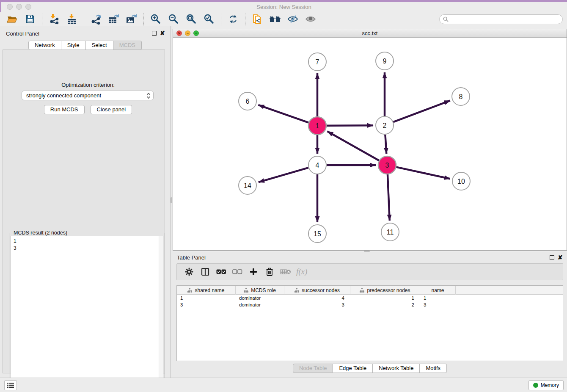 The image size is (567, 392). Describe the element at coordinates (536, 385) in the screenshot. I see `memory-status-icon` at that location.